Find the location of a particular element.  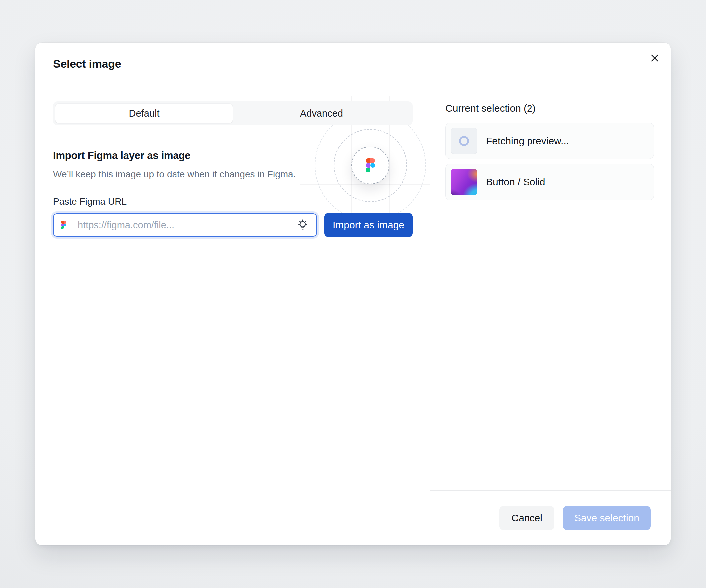

import-description: We’ll keep this image up to date when it… is located at coordinates (233, 174).